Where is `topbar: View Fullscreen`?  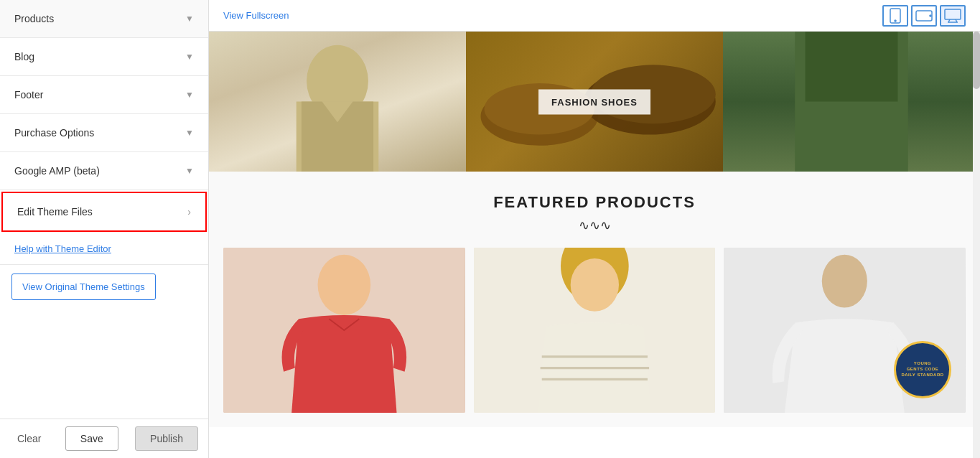
topbar: View Fullscreen is located at coordinates (594, 16).